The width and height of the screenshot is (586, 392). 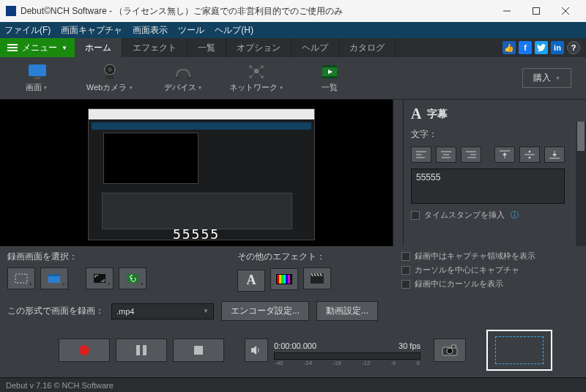 I want to click on menu-display: 画面表示, so click(x=150, y=31).